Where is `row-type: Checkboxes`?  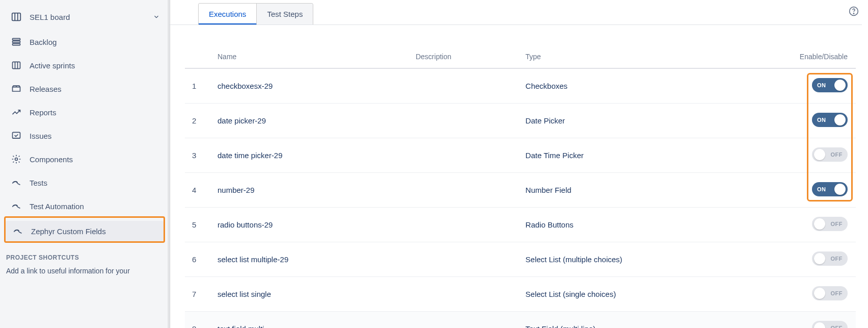 row-type: Checkboxes is located at coordinates (653, 86).